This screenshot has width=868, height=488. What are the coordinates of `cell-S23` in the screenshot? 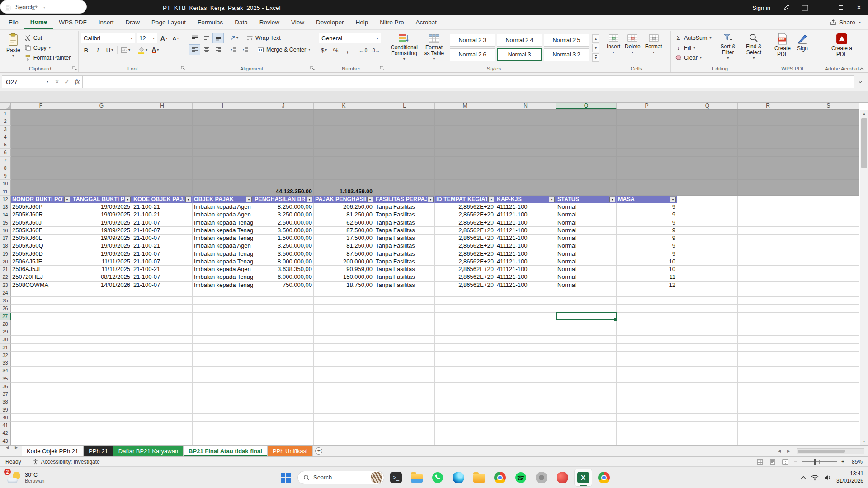 It's located at (829, 286).